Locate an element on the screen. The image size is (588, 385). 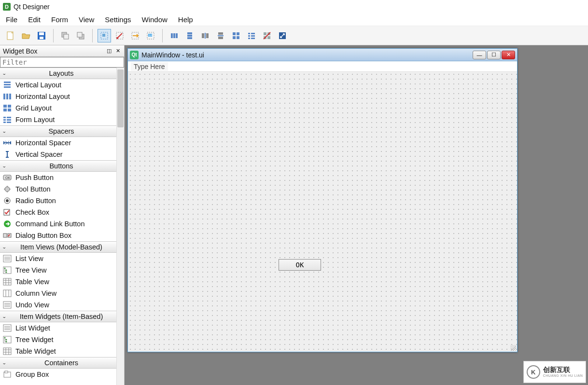
vspacer-icon is located at coordinates (7, 154).